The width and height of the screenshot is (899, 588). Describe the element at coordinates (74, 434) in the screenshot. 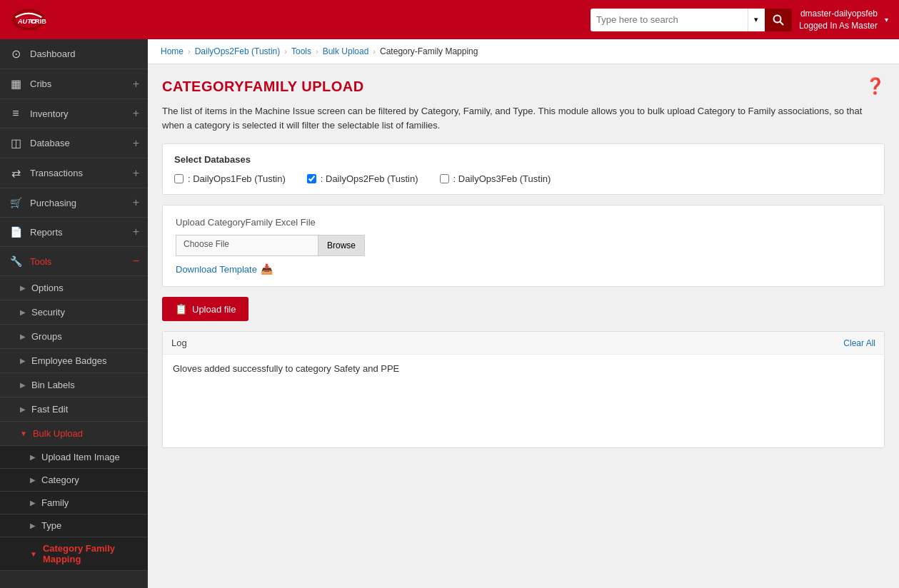

I see `sidebar-subitem-bulk-upload: ▼ Bulk Upload` at that location.